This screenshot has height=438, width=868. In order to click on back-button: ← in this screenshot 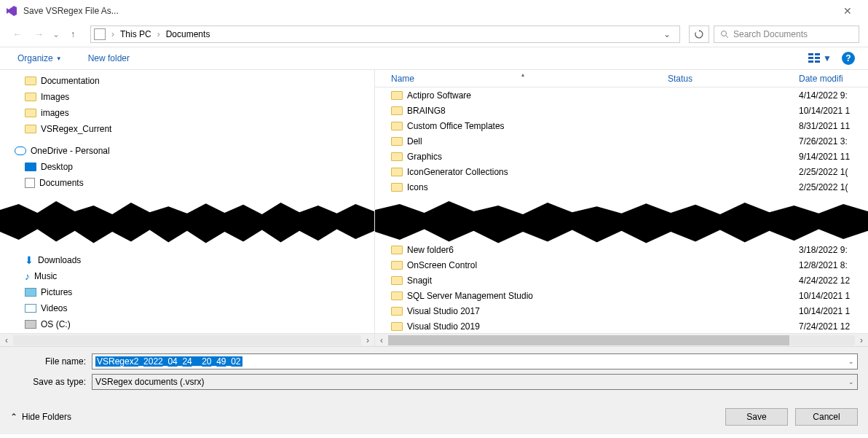, I will do `click(17, 34)`.